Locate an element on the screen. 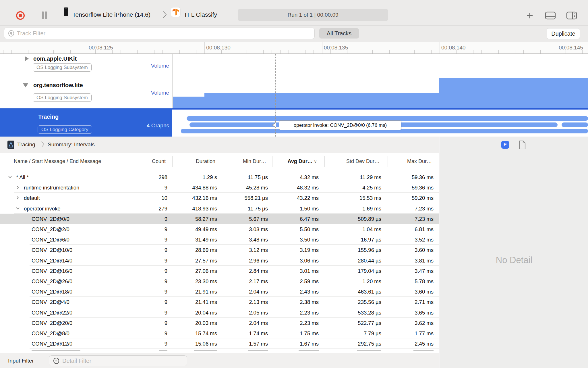 The image size is (588, 368). column-header-avg: Avg Dur… ∨ is located at coordinates (303, 162).